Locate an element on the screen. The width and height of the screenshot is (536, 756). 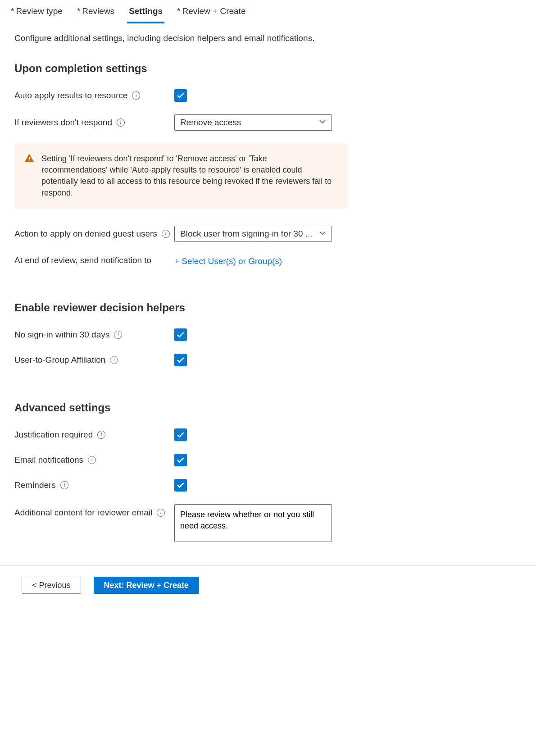
row-no-respond: If reviewers don't respond i Remove acce… is located at coordinates (268, 123).